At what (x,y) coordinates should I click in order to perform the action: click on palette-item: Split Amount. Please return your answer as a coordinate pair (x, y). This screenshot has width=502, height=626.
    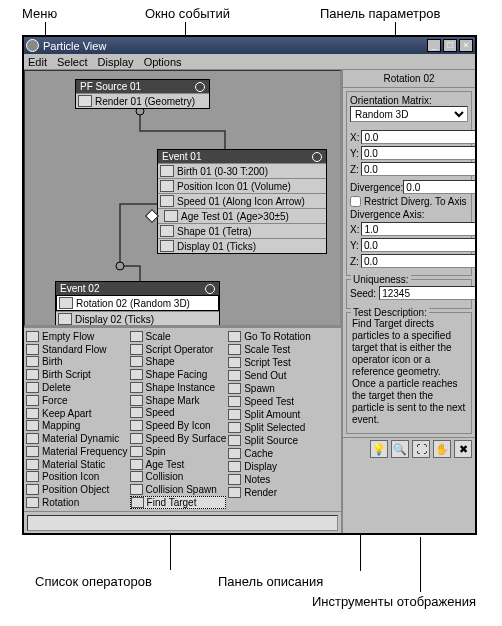
    Looking at the image, I should click on (270, 414).